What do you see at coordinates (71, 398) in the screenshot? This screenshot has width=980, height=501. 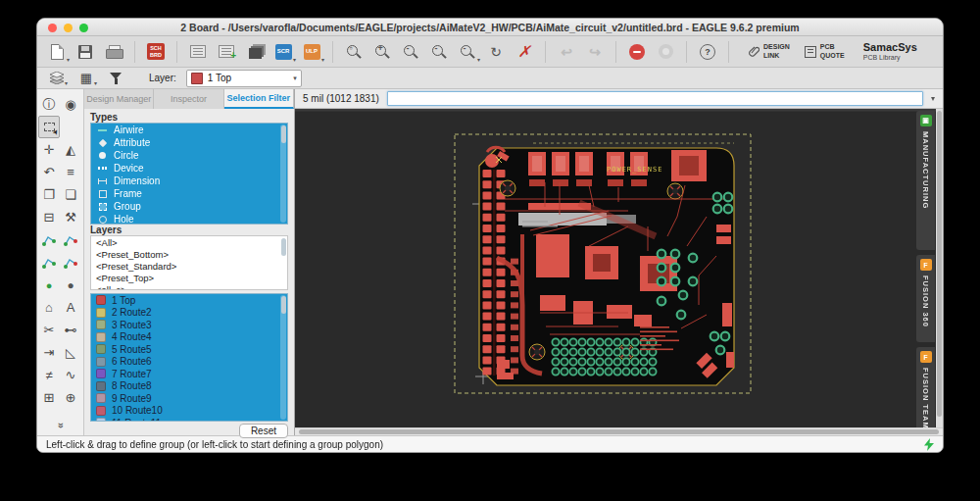 I see `add-part-icon: ⊕` at bounding box center [71, 398].